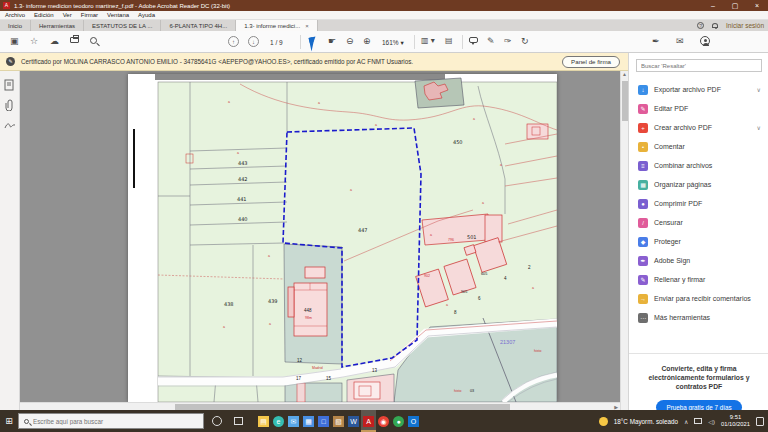 The width and height of the screenshot is (768, 432). Describe the element at coordinates (224, 327) in the screenshot. I see `cultivation-mark: a` at that location.